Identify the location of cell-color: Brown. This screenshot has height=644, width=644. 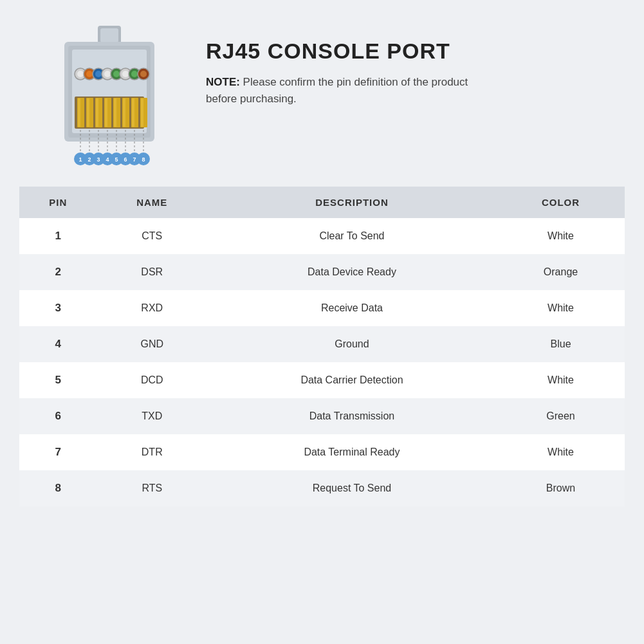
(561, 488).